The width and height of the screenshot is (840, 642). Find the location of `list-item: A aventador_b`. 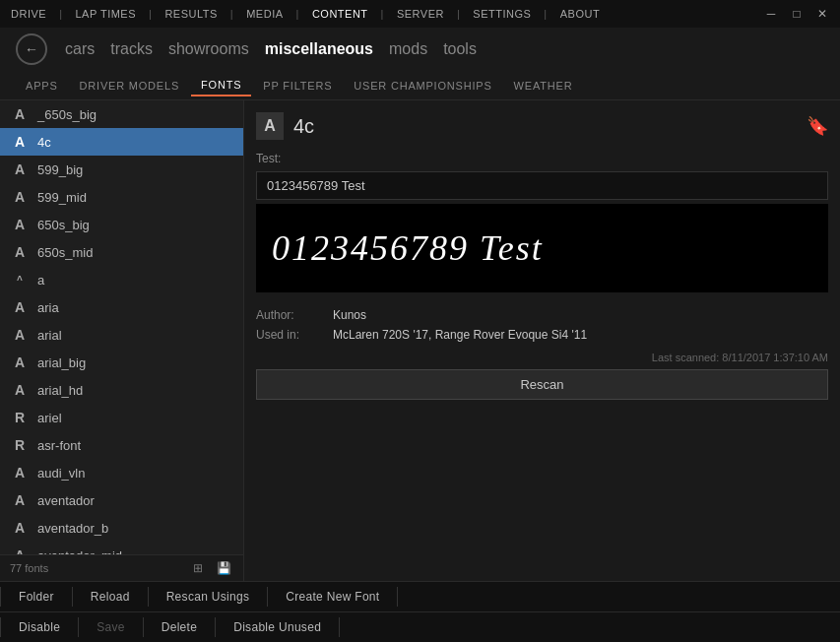

list-item: A aventador_b is located at coordinates (122, 528).